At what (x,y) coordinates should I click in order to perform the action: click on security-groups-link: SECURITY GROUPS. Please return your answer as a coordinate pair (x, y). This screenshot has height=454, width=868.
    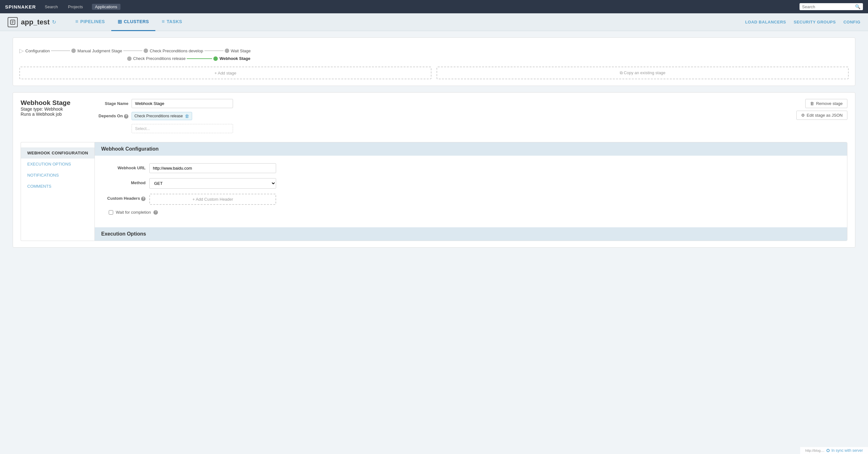
    Looking at the image, I should click on (815, 22).